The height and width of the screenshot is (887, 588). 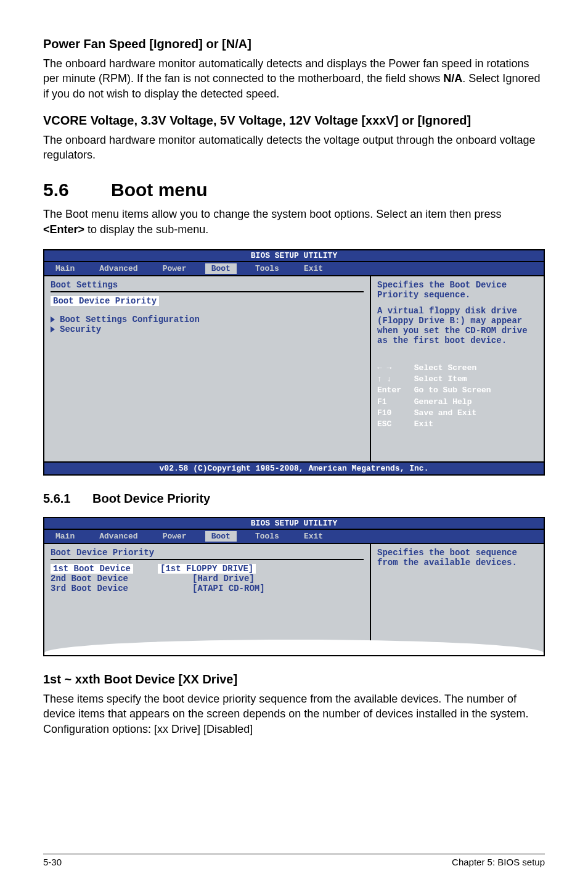 What do you see at coordinates (294, 498) in the screenshot?
I see `subsection-heading: 5.6.1Boot Device Priority` at bounding box center [294, 498].